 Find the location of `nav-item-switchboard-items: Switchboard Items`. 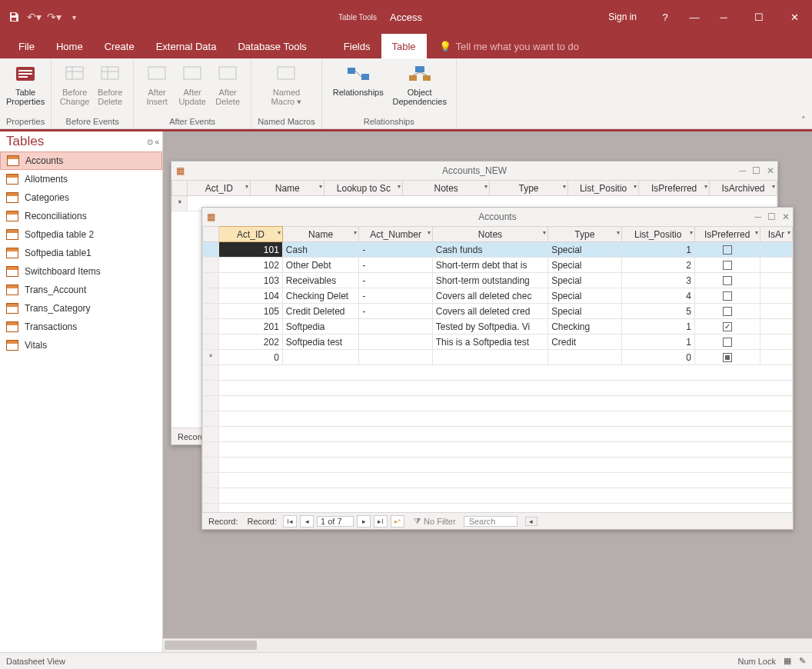

nav-item-switchboard-items: Switchboard Items is located at coordinates (82, 271).